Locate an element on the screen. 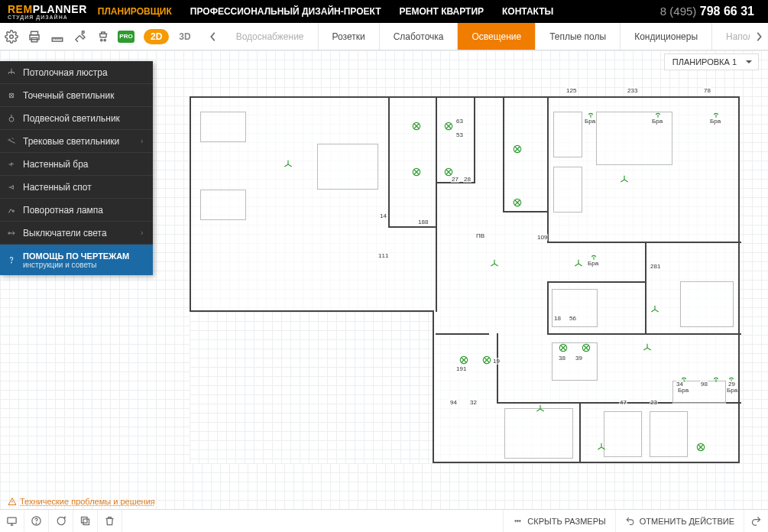  plan-selector: ПЛАНИРОВКА 1 is located at coordinates (711, 62).